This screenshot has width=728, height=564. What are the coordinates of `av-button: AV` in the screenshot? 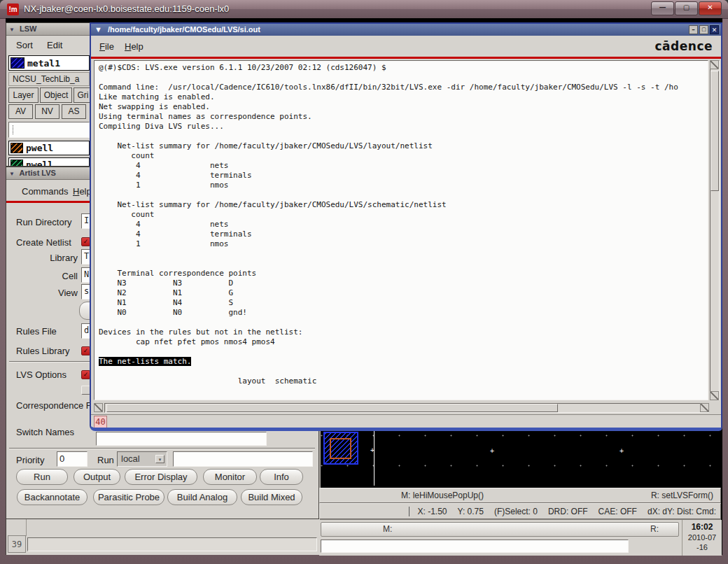 It's located at (21, 112).